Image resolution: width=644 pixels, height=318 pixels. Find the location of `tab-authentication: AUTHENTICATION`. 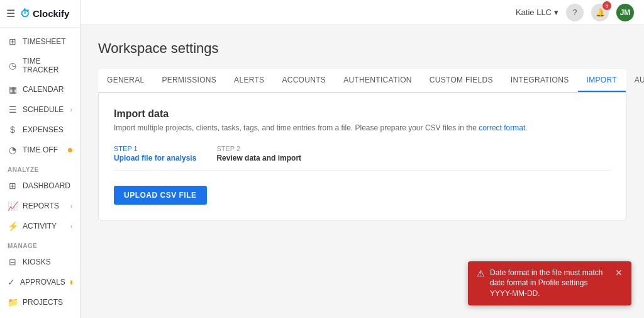

tab-authentication: AUTHENTICATION is located at coordinates (377, 81).